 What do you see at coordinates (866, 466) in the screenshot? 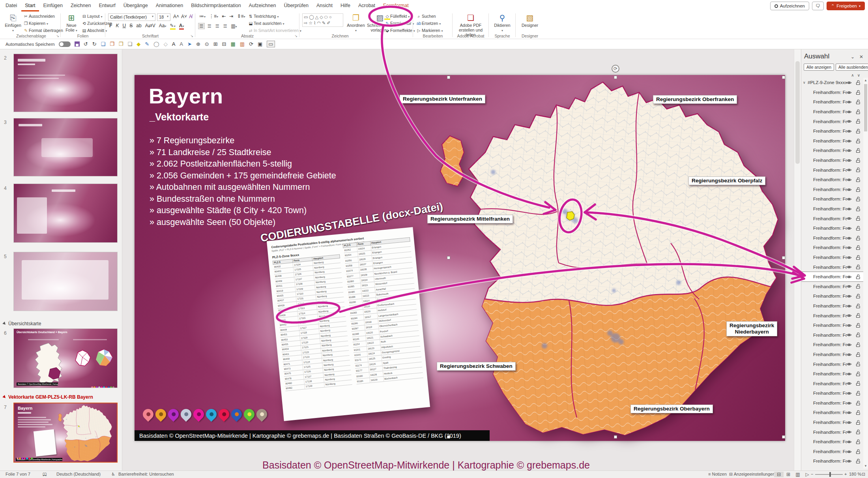
I see `scroll-down-icon: ▼` at bounding box center [866, 466].